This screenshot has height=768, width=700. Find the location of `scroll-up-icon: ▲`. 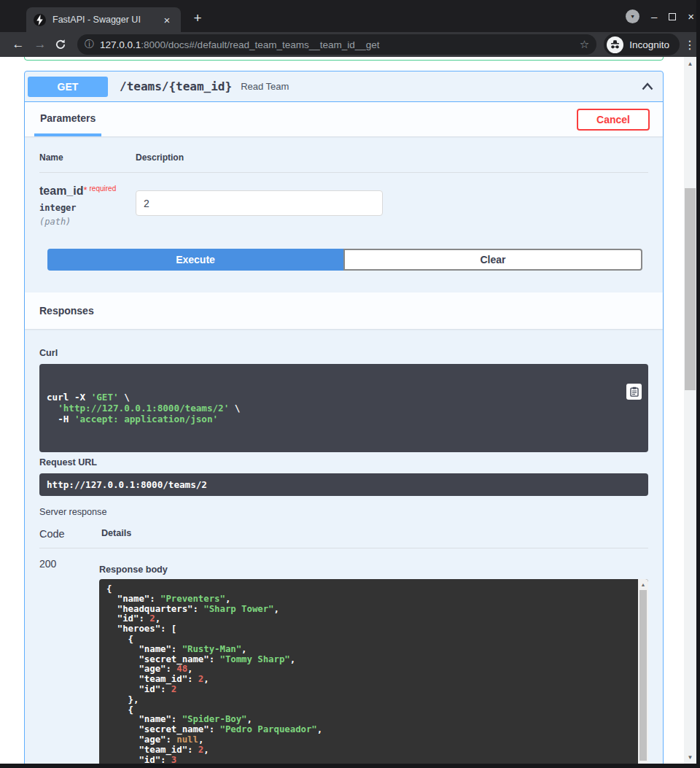

scroll-up-icon: ▲ is located at coordinates (643, 583).